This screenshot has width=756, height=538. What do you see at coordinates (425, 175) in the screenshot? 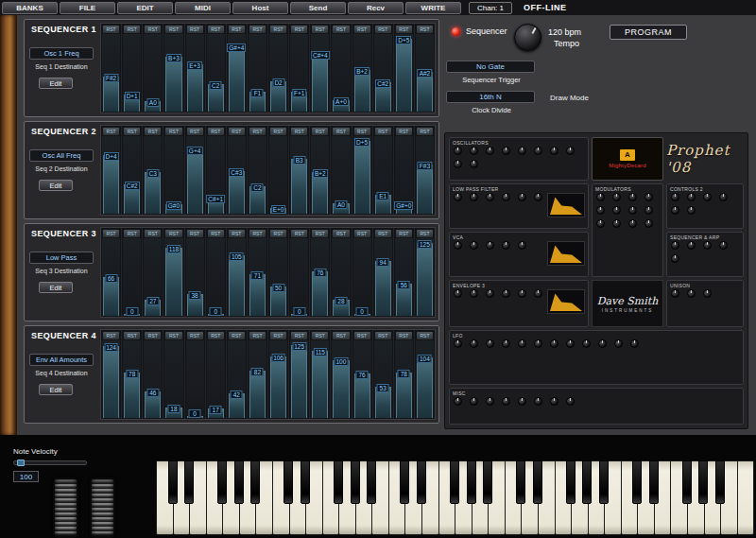
I see `step-bar-area: F#3` at bounding box center [425, 175].